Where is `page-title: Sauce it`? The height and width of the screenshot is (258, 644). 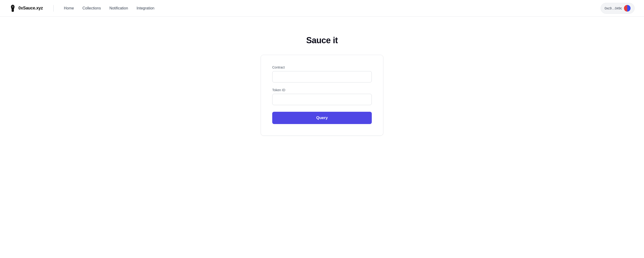
page-title: Sauce it is located at coordinates (322, 40).